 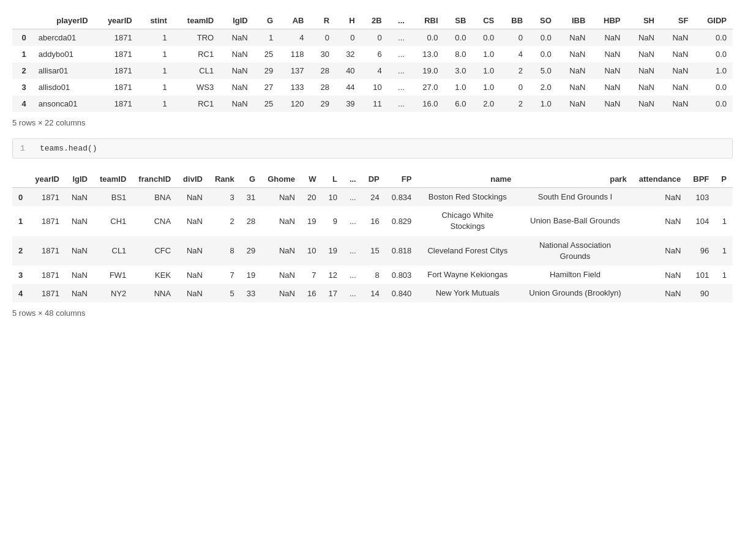 What do you see at coordinates (21, 293) in the screenshot?
I see `teams-cell-idx: 4` at bounding box center [21, 293].